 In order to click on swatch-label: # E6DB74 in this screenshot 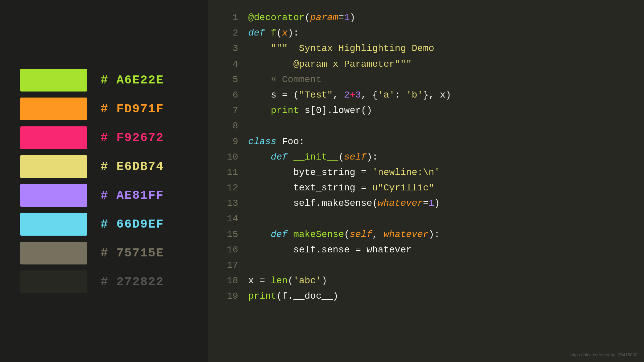, I will do `click(132, 167)`.